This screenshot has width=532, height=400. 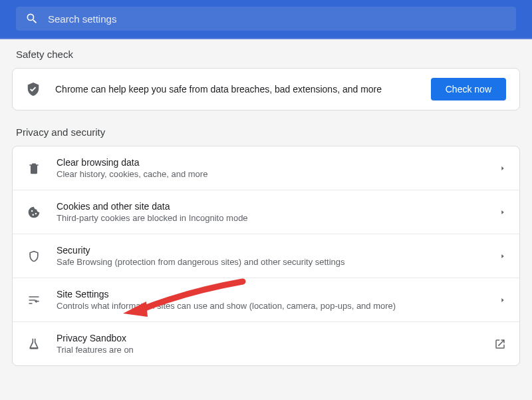 I want to click on safety-check-card: Chrome can help keep you safe from data …, so click(x=266, y=89).